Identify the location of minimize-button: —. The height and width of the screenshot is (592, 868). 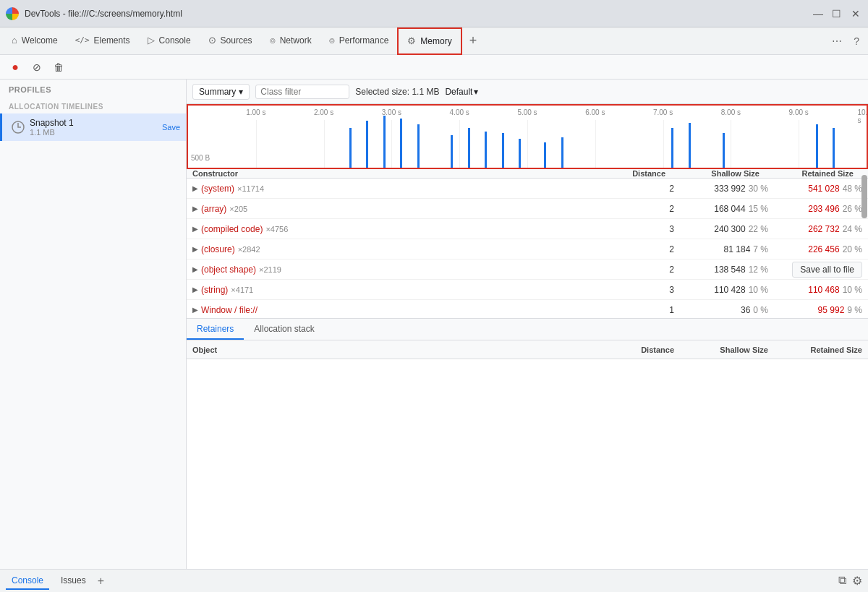
(818, 14).